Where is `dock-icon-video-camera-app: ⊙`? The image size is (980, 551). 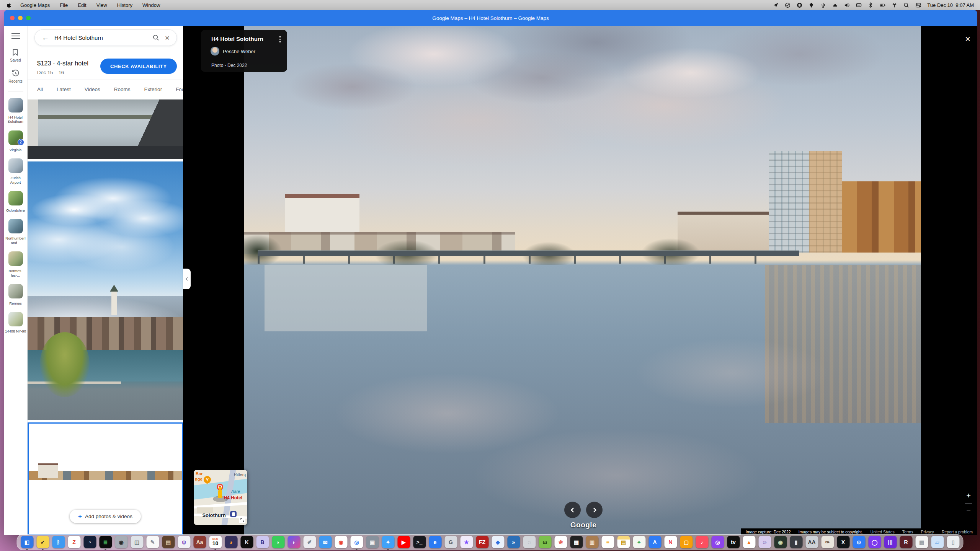
dock-icon-video-camera-app: ⊙ is located at coordinates (859, 542).